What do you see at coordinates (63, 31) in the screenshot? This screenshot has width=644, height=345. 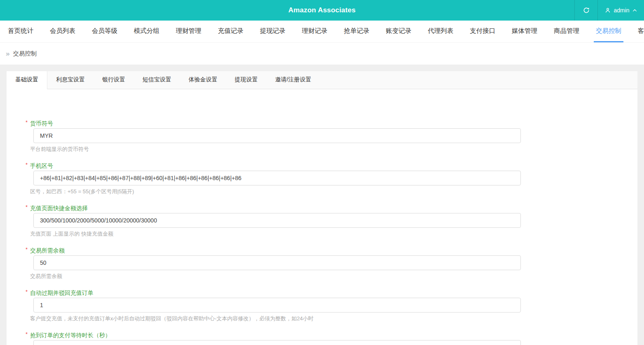 I see `nav-item-member-list: 会员列表` at bounding box center [63, 31].